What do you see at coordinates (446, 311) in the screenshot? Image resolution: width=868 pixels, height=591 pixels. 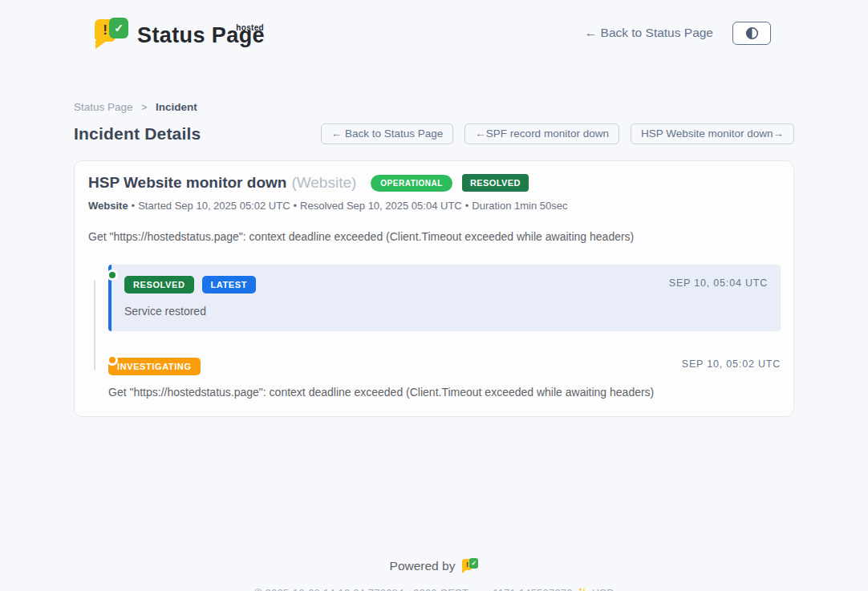 I see `timeline-message: Service restored` at bounding box center [446, 311].